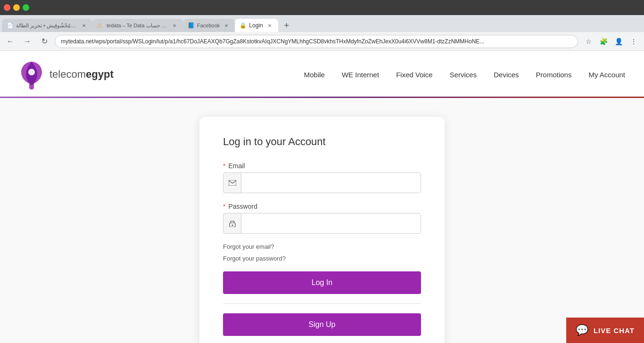  I want to click on password-icon, so click(232, 223).